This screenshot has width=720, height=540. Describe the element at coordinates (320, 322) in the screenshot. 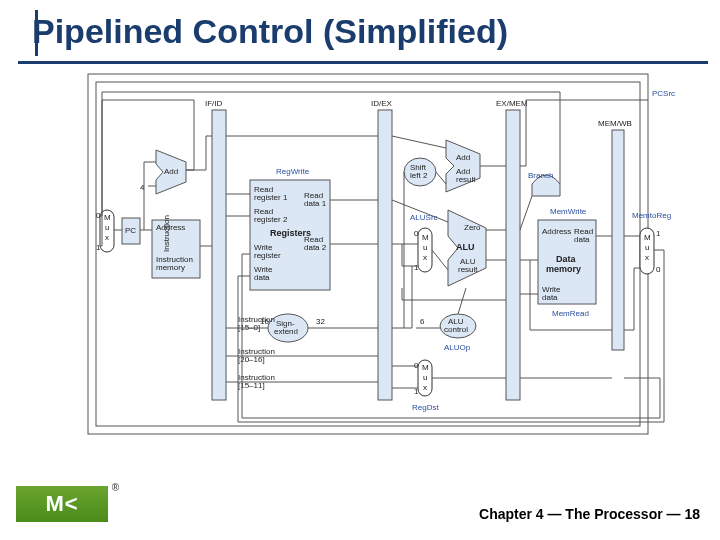

I see `w32: 32` at that location.